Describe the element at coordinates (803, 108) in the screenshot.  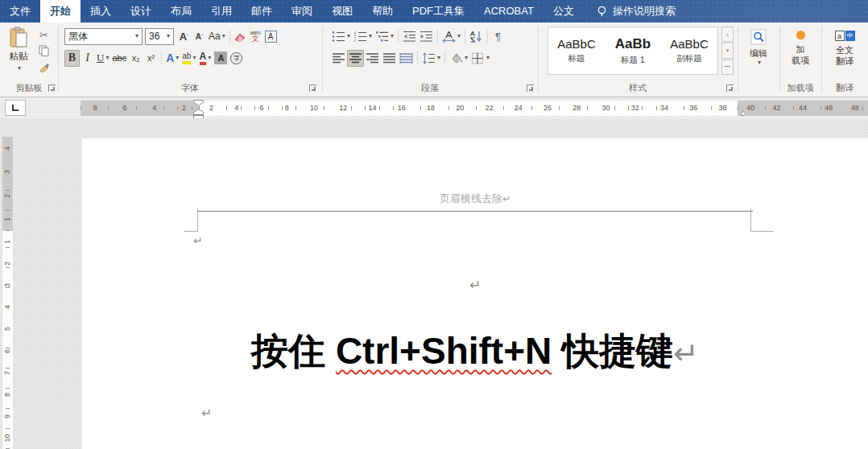
I see `ruler-number: 44` at that location.